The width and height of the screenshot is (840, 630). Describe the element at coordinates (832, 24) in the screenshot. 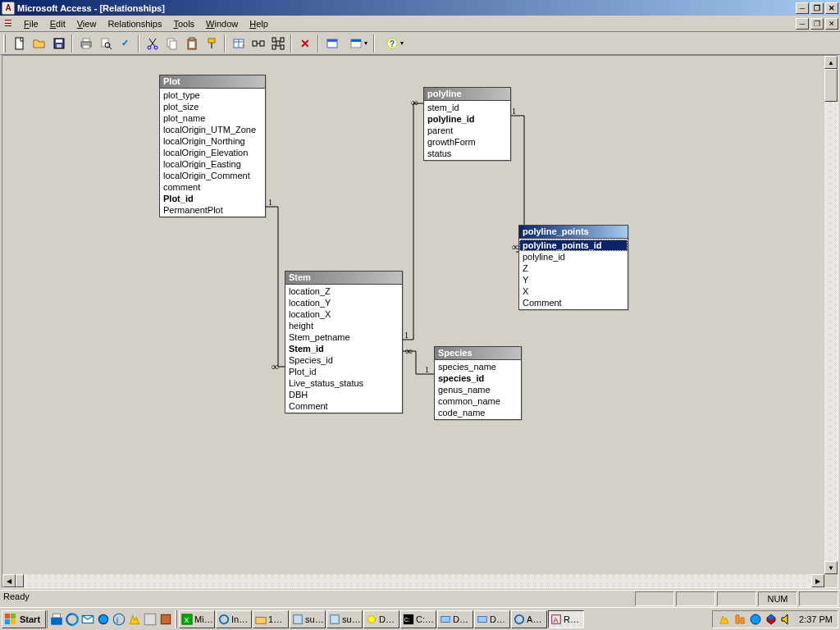

I see `mdi-close-button: ✕` at that location.